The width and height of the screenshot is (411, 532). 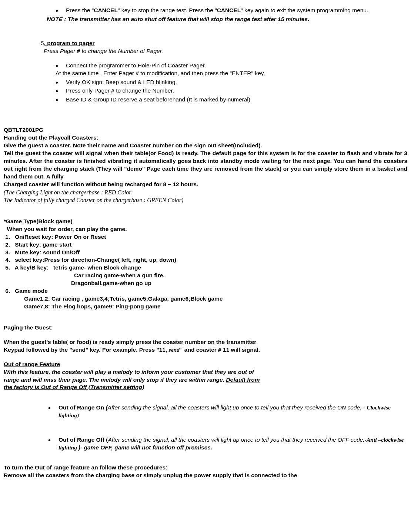 I want to click on paging-p1: When the guest's table( or food) is read…, so click(x=206, y=342).